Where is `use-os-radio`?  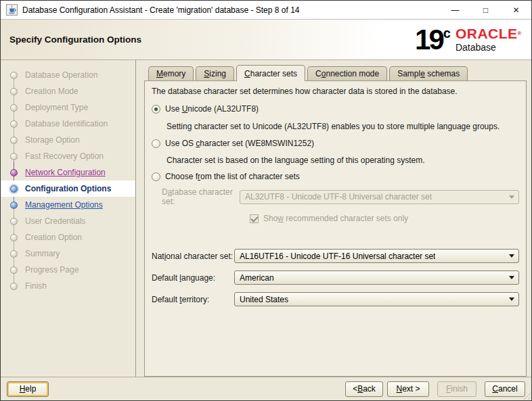 use-os-radio is located at coordinates (156, 143).